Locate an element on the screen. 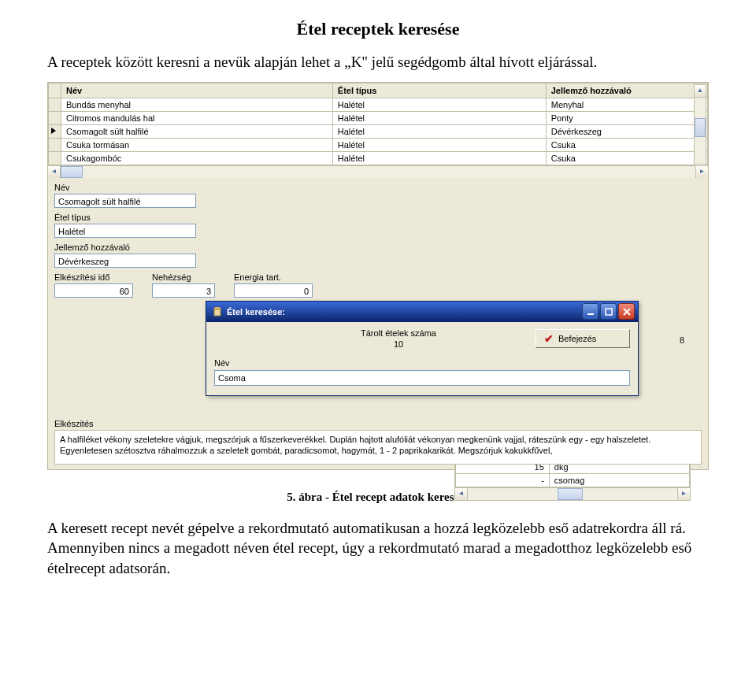  cell-name: Bundás menyhal is located at coordinates (197, 104).